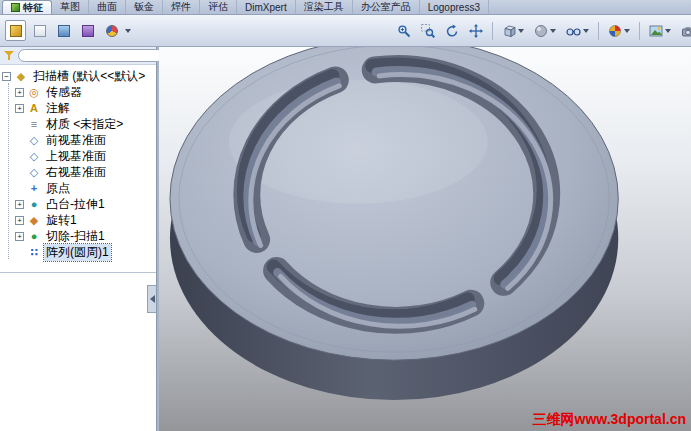 The height and width of the screenshot is (431, 691). Describe the element at coordinates (454, 8) in the screenshot. I see `tab-label: Logopress3` at that location.